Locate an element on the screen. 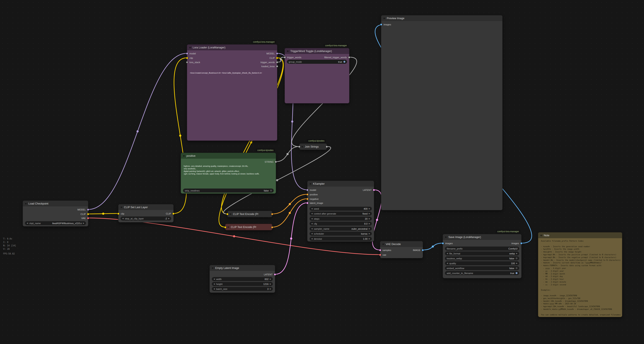  input-port-clip_text_encode_negative-dot is located at coordinates (225, 228).